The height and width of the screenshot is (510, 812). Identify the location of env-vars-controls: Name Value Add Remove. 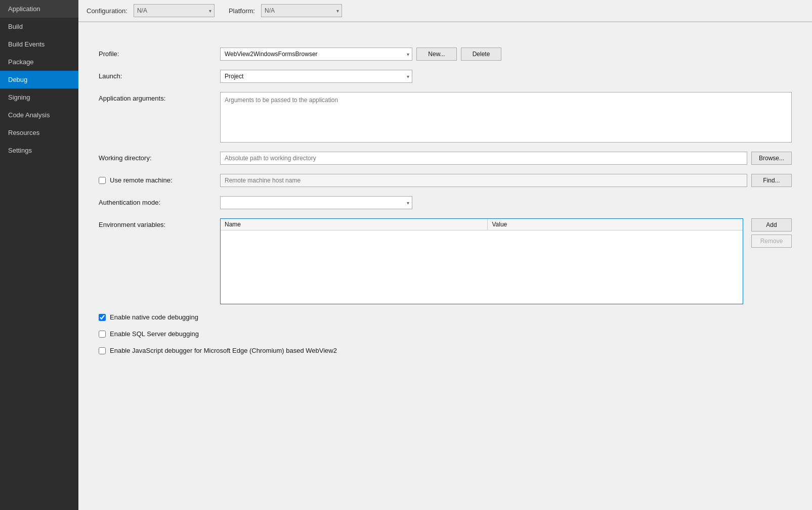
(506, 261).